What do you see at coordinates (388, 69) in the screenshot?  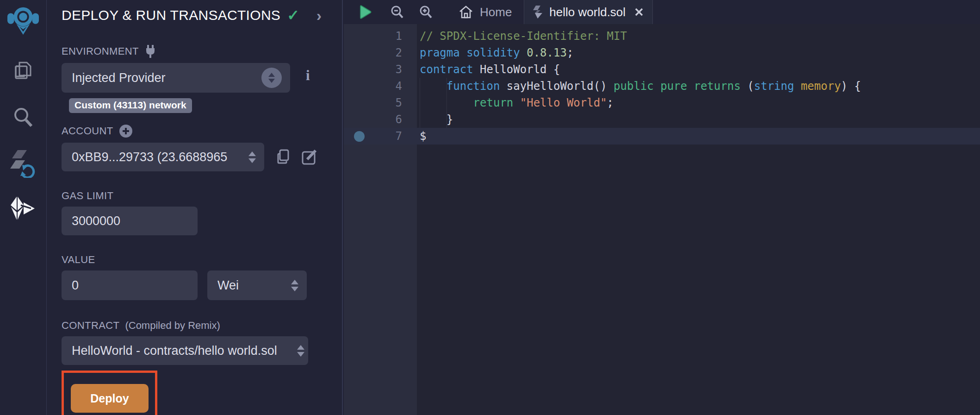 I see `line-number: 3` at bounding box center [388, 69].